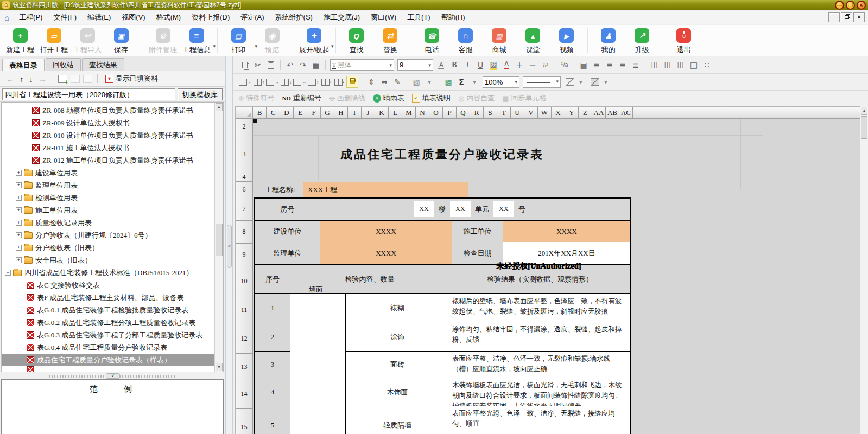 The width and height of the screenshot is (868, 434). I want to click on nav-left-icon: ←, so click(10, 79).